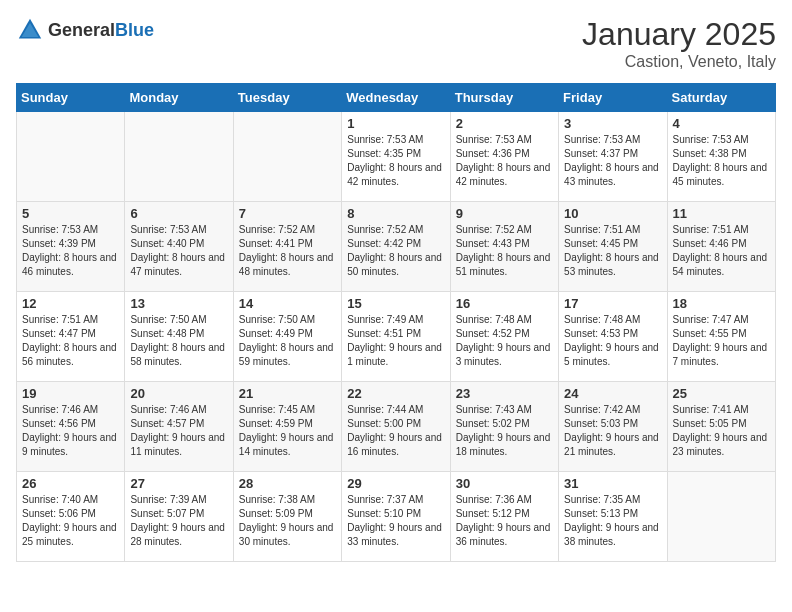 The height and width of the screenshot is (612, 792). I want to click on day-number: 12, so click(70, 304).